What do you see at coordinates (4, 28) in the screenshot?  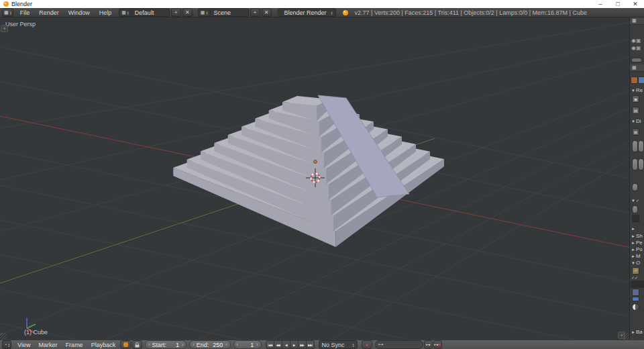 I see `expand-toolshelf-icon: +` at bounding box center [4, 28].